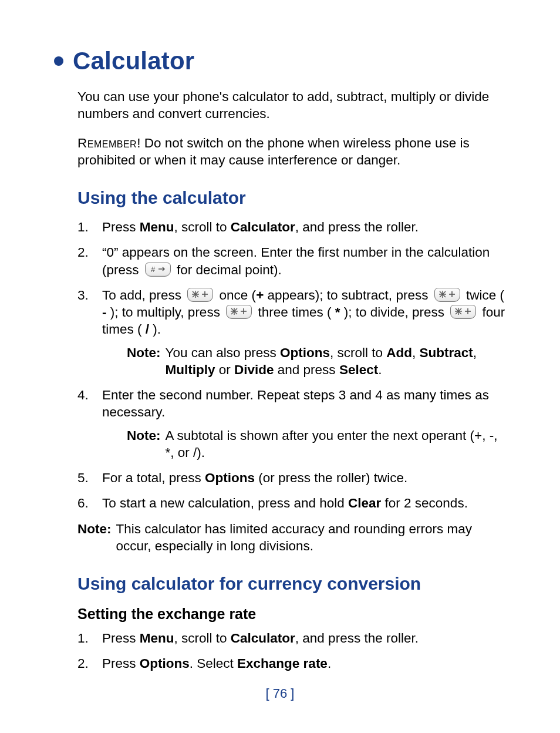  Describe the element at coordinates (294, 106) in the screenshot. I see `intro-paragraph: You can use your phone's calculator to a…` at that location.